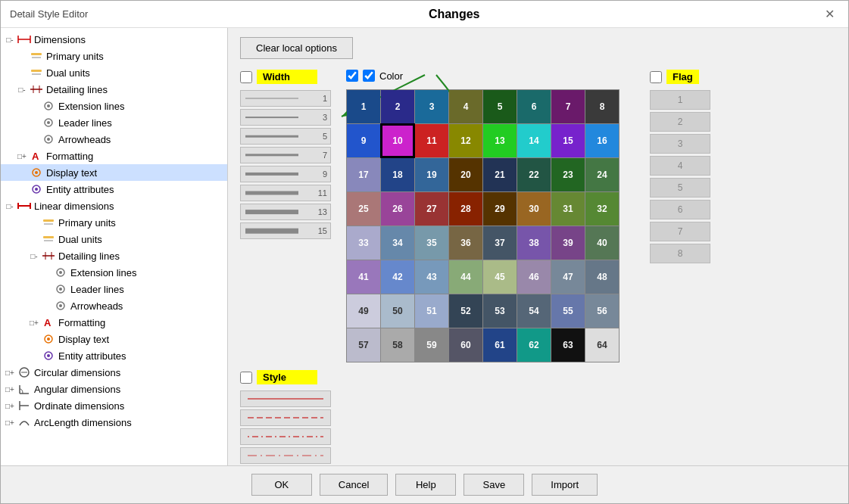 This screenshot has width=849, height=504. Describe the element at coordinates (286, 117) in the screenshot. I see `width-line-3: 3` at that location.